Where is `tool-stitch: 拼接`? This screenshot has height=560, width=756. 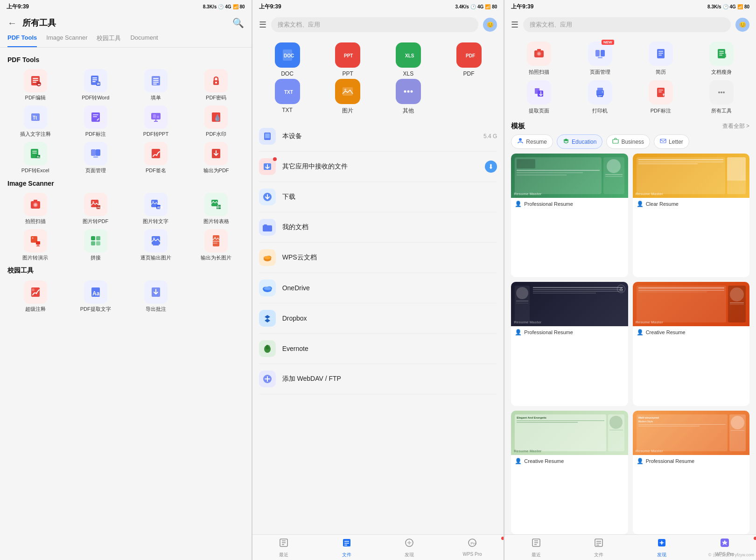 tool-stitch: 拼接 is located at coordinates (95, 245).